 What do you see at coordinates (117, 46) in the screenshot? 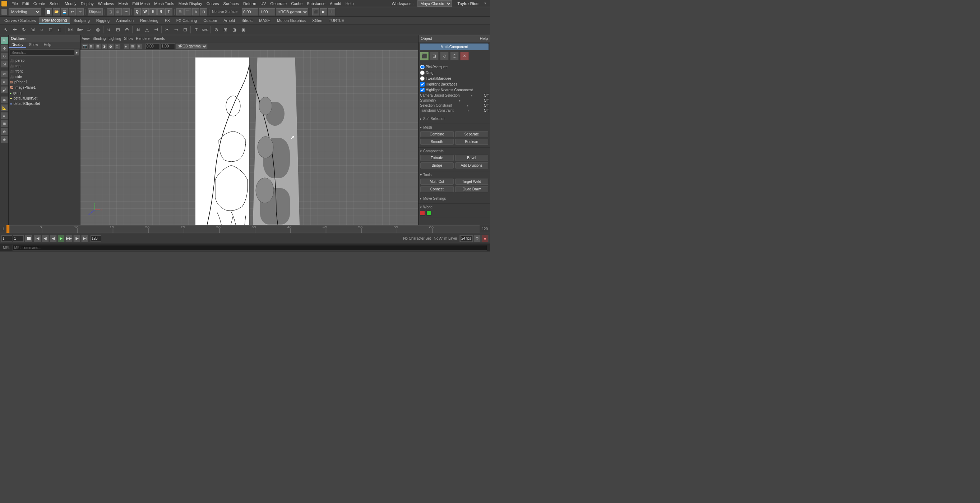
I see `vp-xray-btn: ⊙` at bounding box center [117, 46].